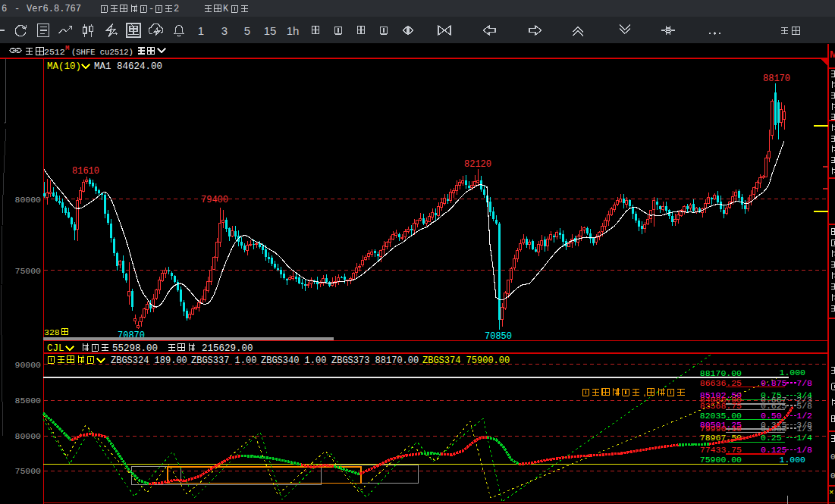  I want to click on svg-text: 6, so click(5, 9).